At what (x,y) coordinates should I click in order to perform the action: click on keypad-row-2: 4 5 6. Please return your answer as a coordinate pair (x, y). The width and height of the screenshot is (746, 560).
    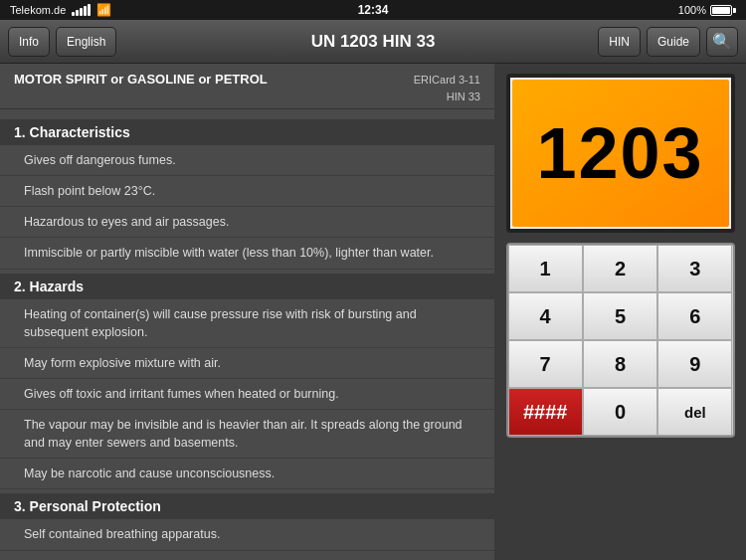
    Looking at the image, I should click on (621, 316).